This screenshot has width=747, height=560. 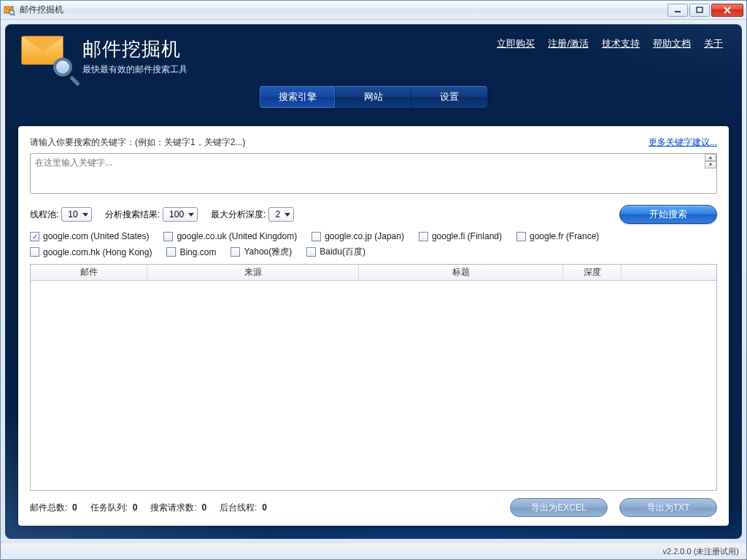 I want to click on engine-option: google.com (United States), so click(x=89, y=236).